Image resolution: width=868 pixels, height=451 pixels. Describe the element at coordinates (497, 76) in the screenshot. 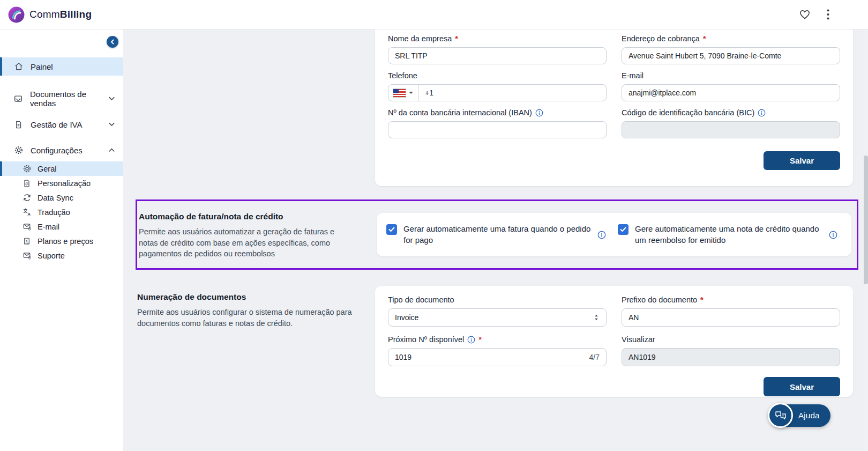

I see `phone-label: Telefone` at that location.